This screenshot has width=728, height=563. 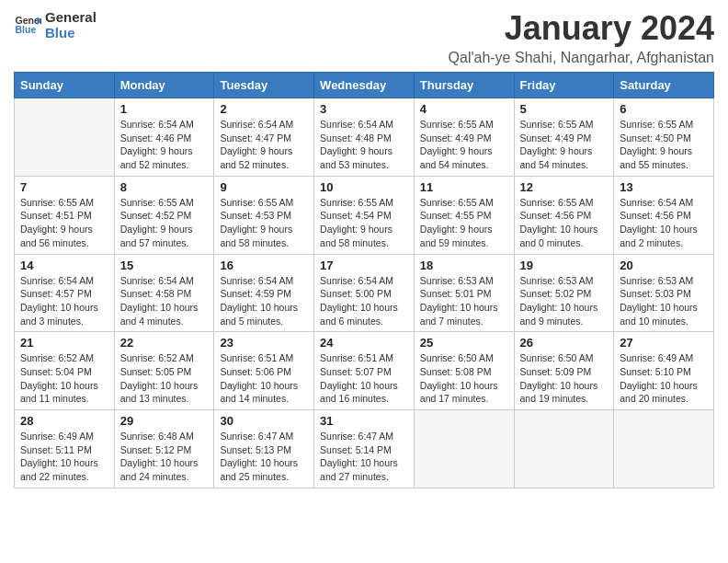 I want to click on calendar-cell: 15Sunrise: 6:54 AMSunset: 4:58 PMDayligh…, so click(x=164, y=293).